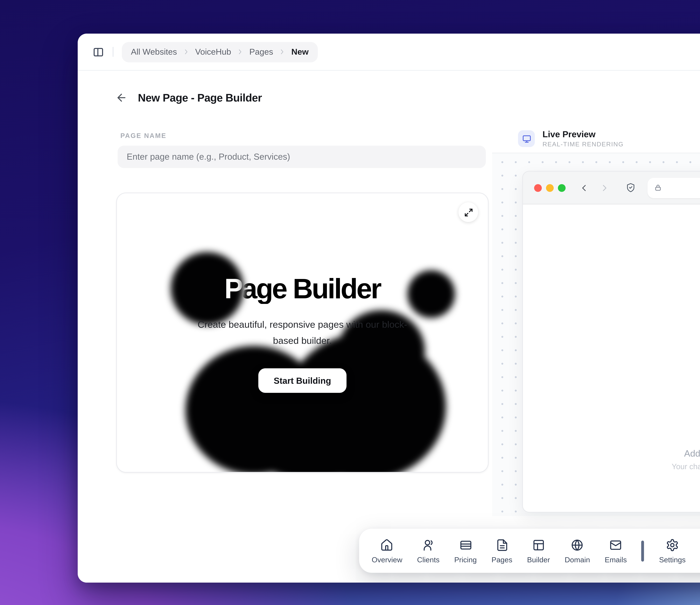  I want to click on dock-divider, so click(643, 551).